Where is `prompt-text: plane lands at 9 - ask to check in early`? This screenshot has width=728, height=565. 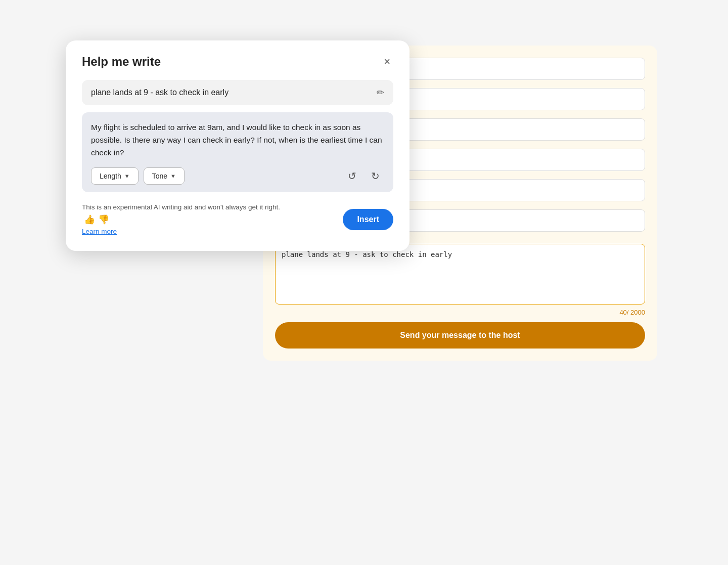 prompt-text: plane lands at 9 - ask to check in early is located at coordinates (234, 93).